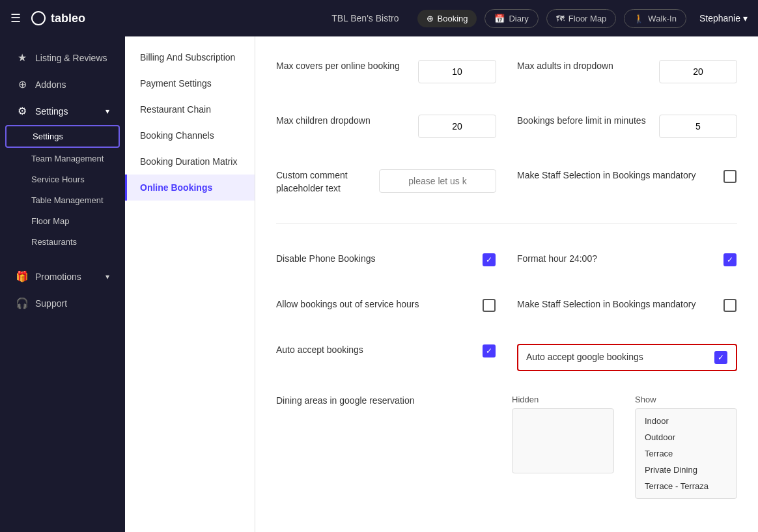  What do you see at coordinates (190, 161) in the screenshot?
I see `mid-nav-booking-duration: Booking Duration Matrix` at bounding box center [190, 161].